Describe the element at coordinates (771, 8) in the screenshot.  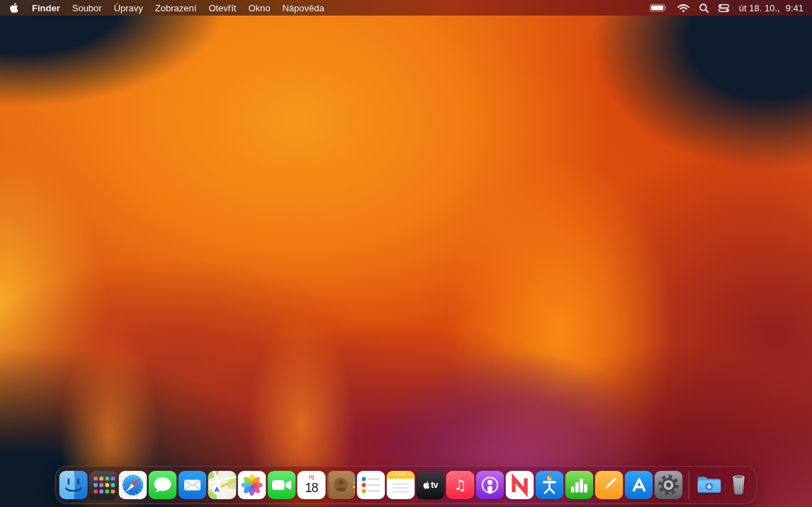
I see `menu-bar-clock: út 18. 10., 9:41` at that location.